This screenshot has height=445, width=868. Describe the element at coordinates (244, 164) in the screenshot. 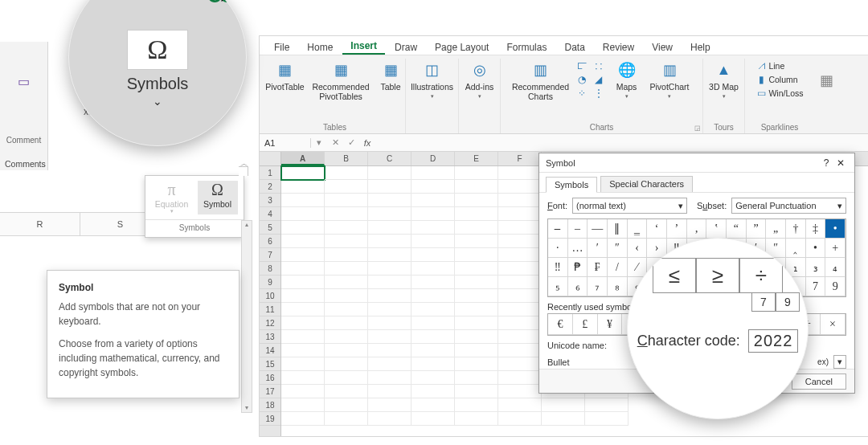

I see `chevron-up-icon: ︿` at that location.